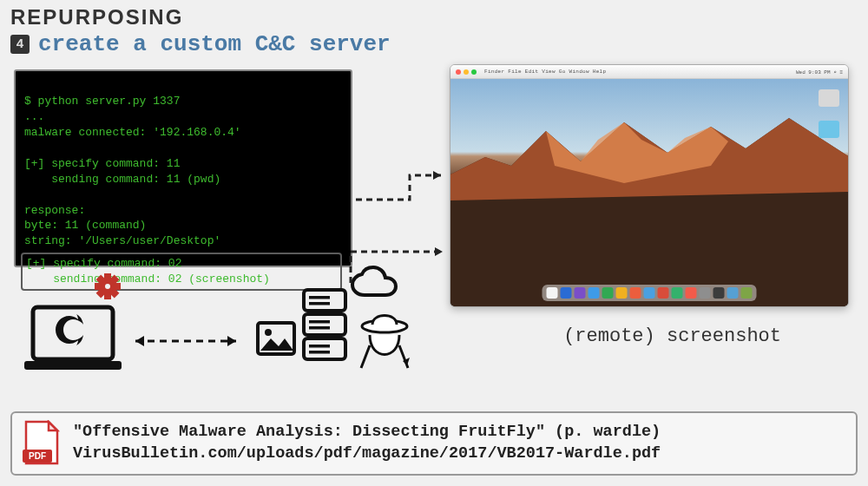 The image size is (868, 486). I want to click on bidirectional-arrow-icon, so click(186, 341).